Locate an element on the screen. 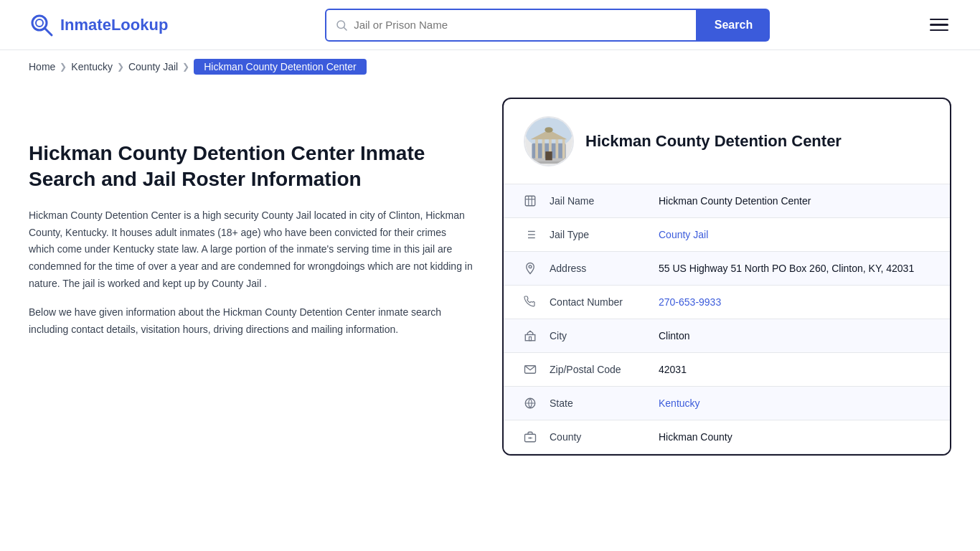 The height and width of the screenshot is (551, 980). value-state: Kentucky is located at coordinates (794, 403).